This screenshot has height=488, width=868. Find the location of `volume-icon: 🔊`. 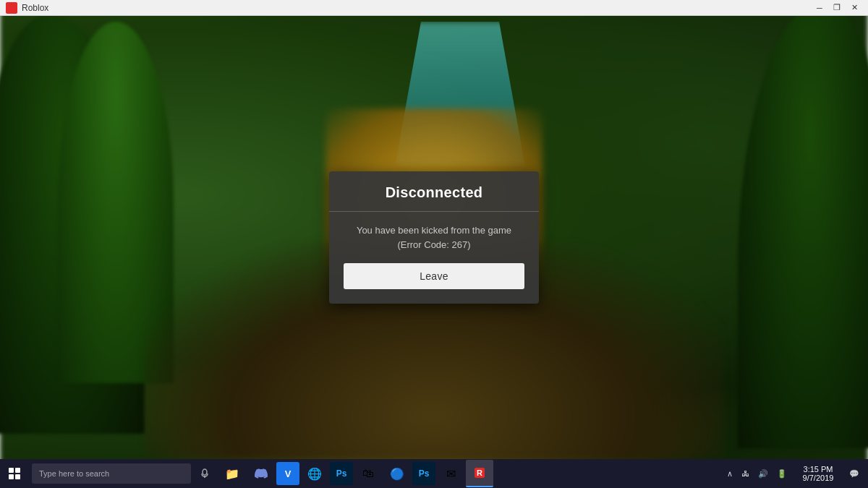

volume-icon: 🔊 is located at coordinates (763, 474).